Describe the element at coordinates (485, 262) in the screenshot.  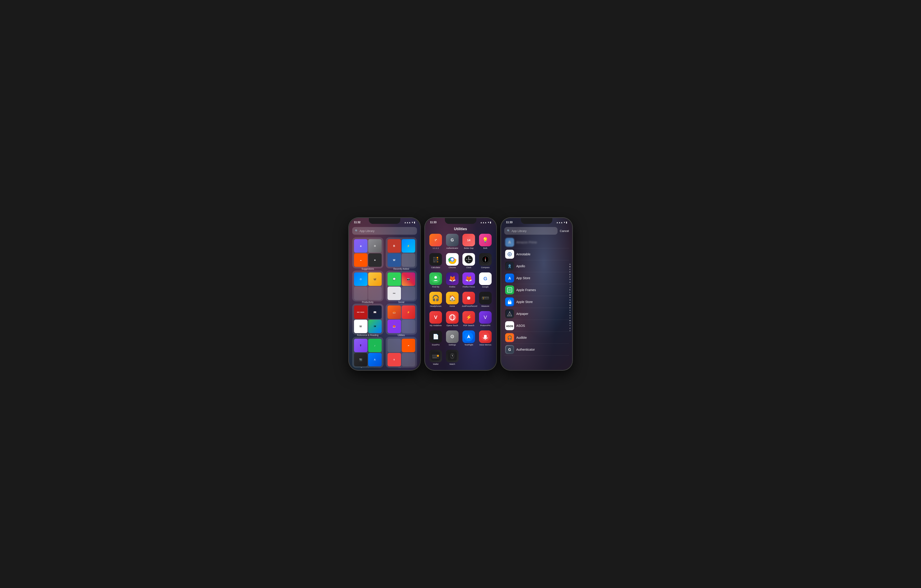
I see `app-item-compass: Compass` at that location.